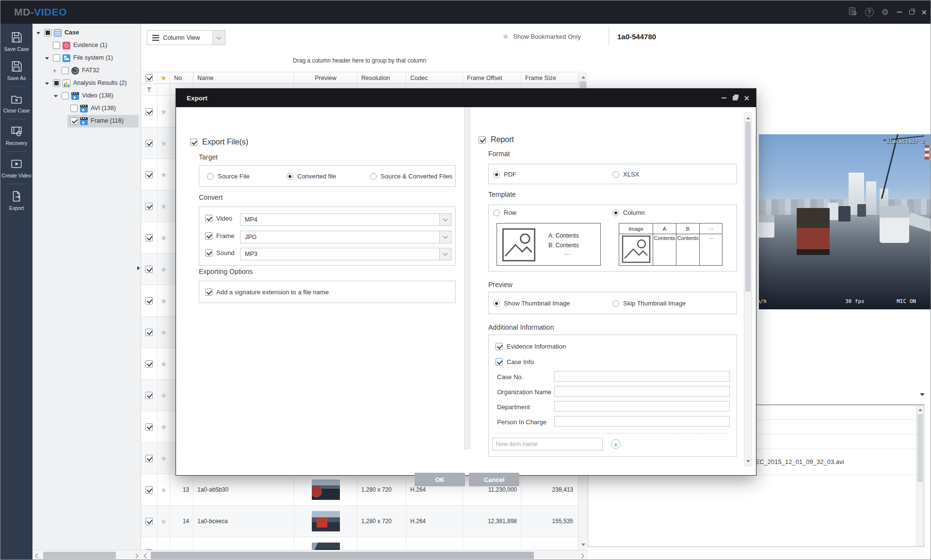  I want to click on tree-item-fat32: FAT32, so click(86, 71).